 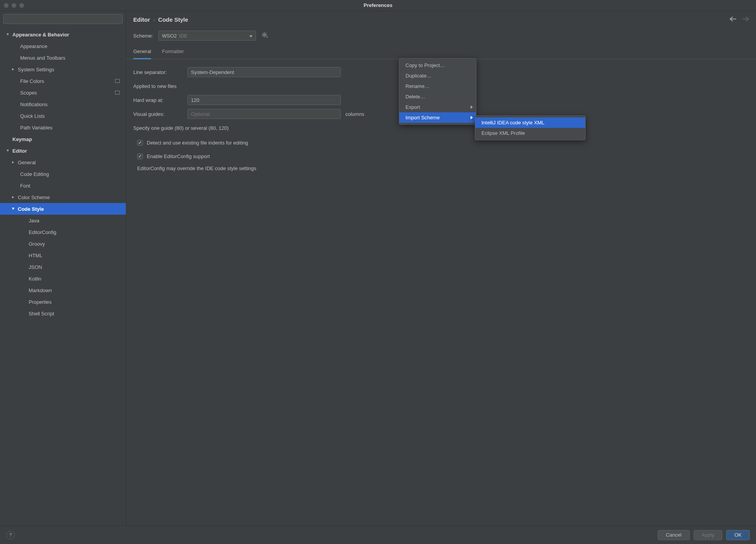 I want to click on minimize-icon, so click(x=14, y=5).